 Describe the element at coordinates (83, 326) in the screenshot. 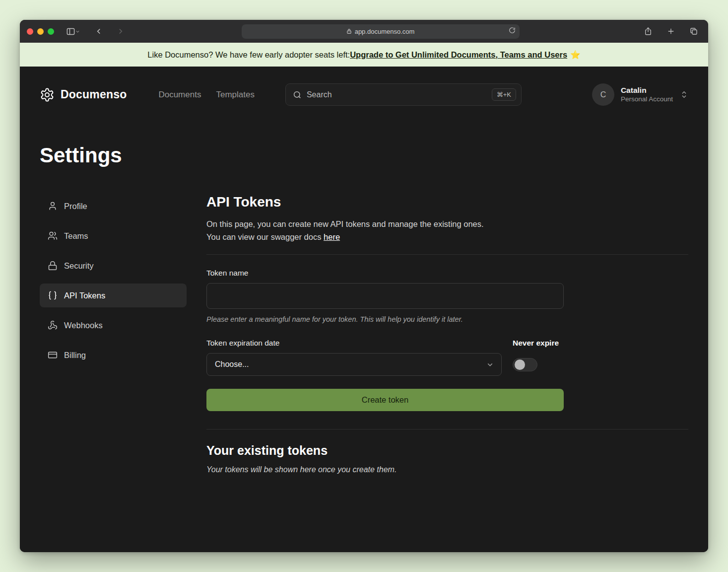

I see `sidebar-item-label: Webhooks` at that location.